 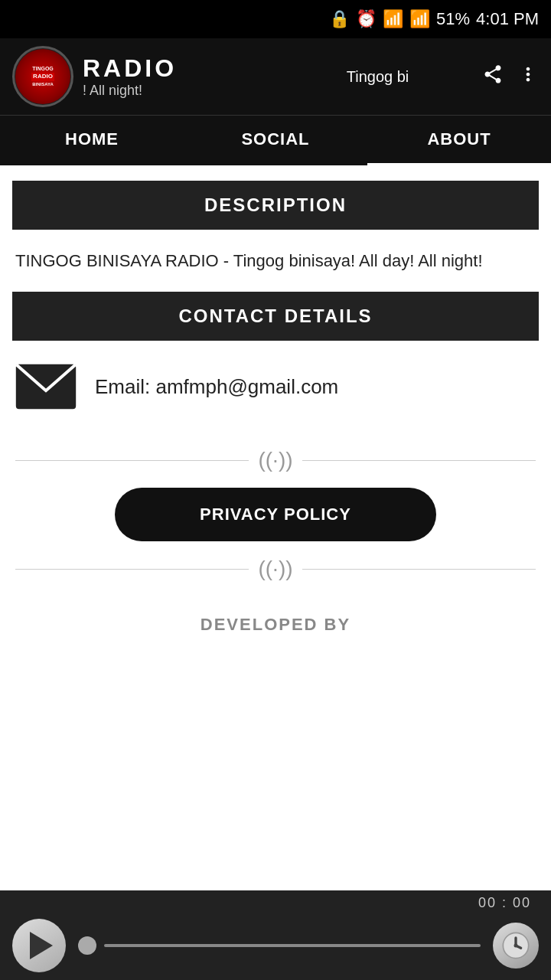 I want to click on share-icon, so click(x=493, y=77).